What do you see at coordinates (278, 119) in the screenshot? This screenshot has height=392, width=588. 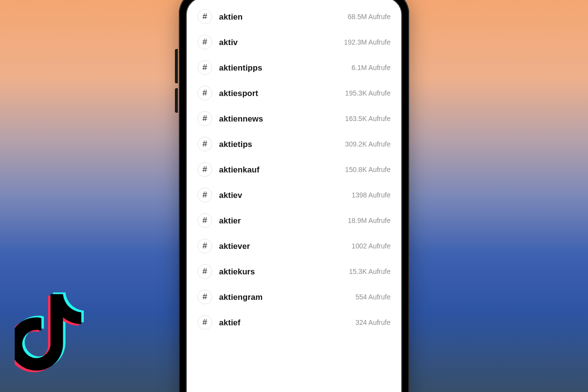 I see `hashtag-name: aktiennews` at bounding box center [278, 119].